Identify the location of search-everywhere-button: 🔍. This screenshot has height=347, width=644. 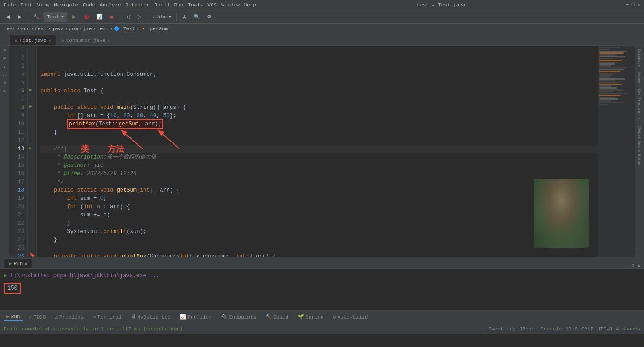
(197, 17).